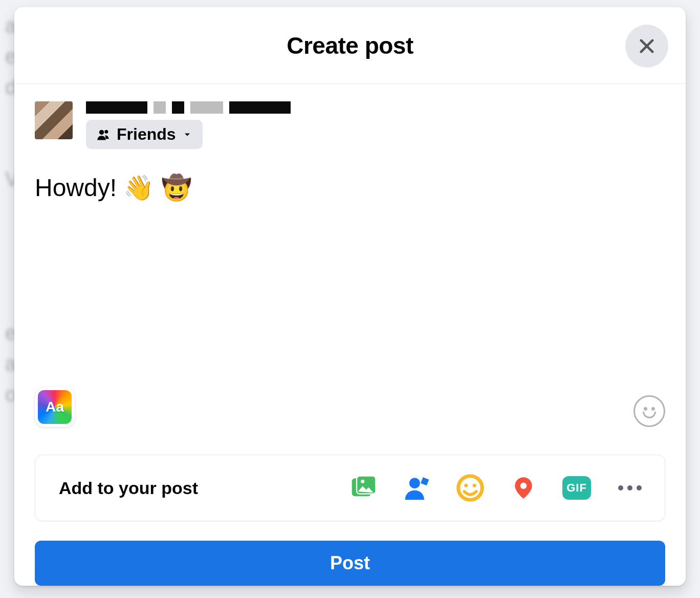  What do you see at coordinates (364, 488) in the screenshot?
I see `photo-video-button` at bounding box center [364, 488].